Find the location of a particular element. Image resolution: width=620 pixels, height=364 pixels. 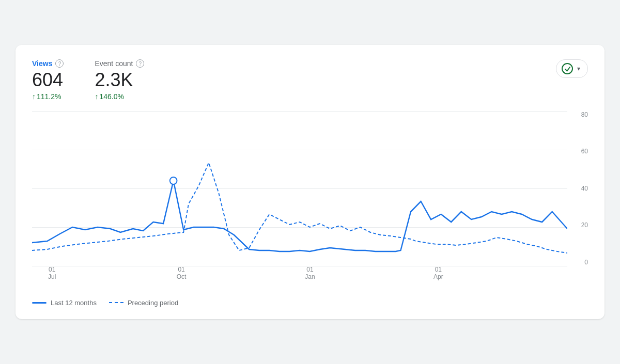

legend-solid-line is located at coordinates (39, 303).